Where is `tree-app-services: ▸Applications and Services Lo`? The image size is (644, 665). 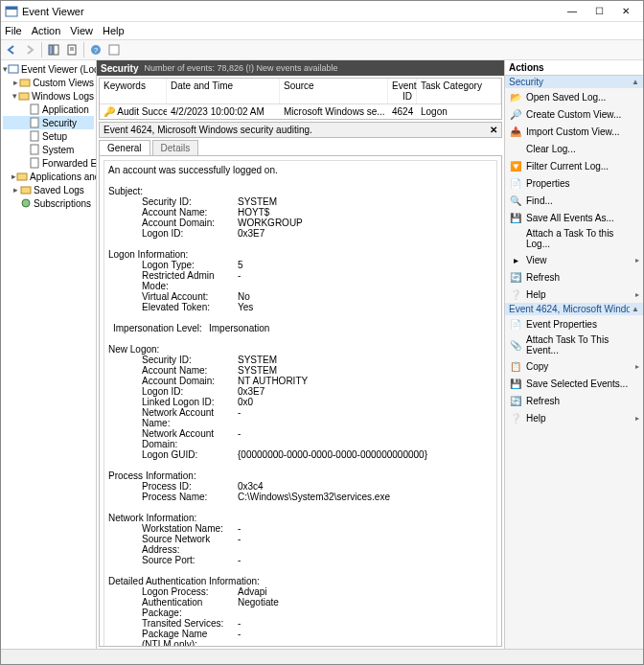
tree-app-services: ▸Applications and Services Lo is located at coordinates (48, 176).